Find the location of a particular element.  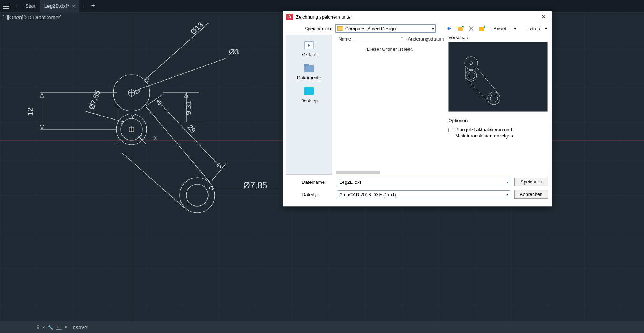

sort-indicator-icon: ˄ is located at coordinates (402, 39).